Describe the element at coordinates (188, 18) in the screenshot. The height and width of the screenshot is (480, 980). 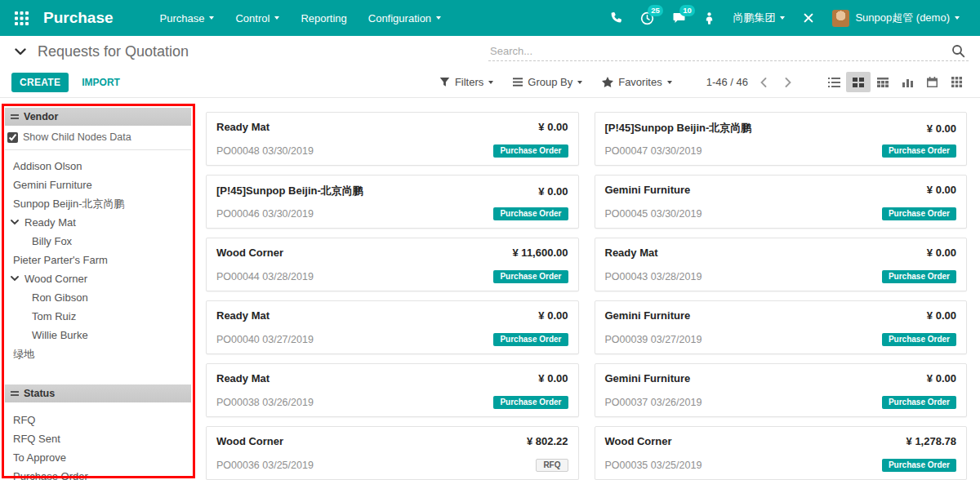
I see `menu-purchase: Purchase` at that location.